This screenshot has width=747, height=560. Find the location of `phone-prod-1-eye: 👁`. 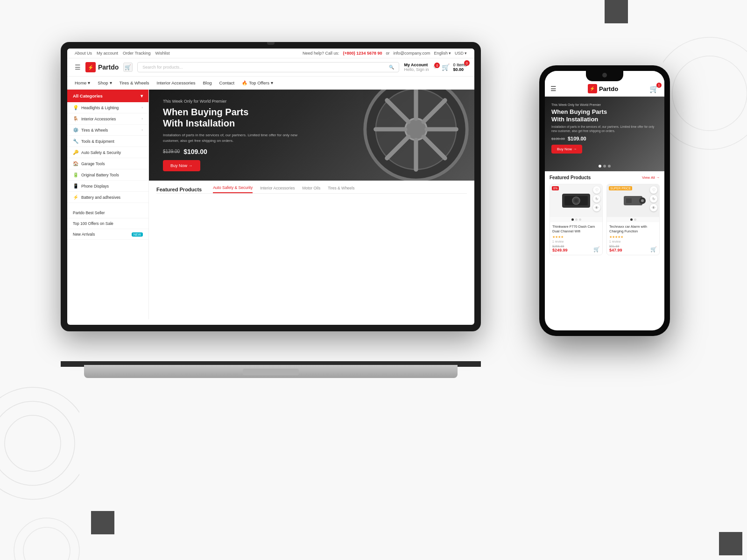

phone-prod-1-eye: 👁 is located at coordinates (597, 208).